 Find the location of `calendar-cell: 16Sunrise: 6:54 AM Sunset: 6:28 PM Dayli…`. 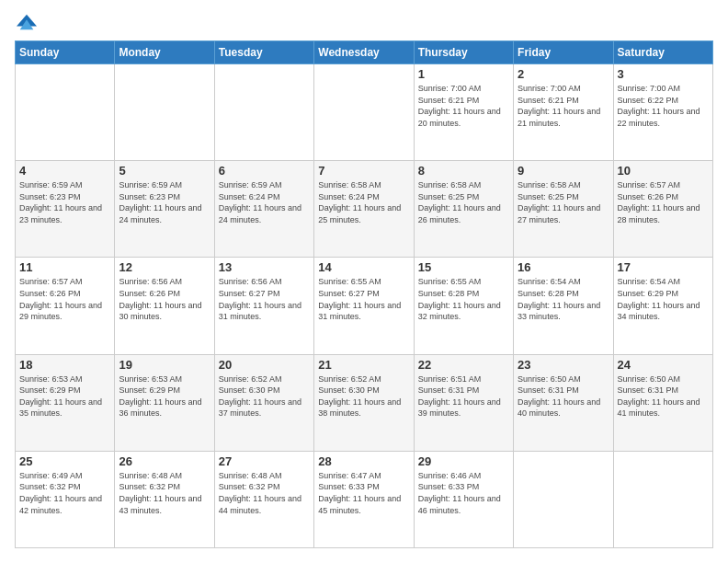

calendar-cell: 16Sunrise: 6:54 AM Sunset: 6:28 PM Dayli… is located at coordinates (563, 305).